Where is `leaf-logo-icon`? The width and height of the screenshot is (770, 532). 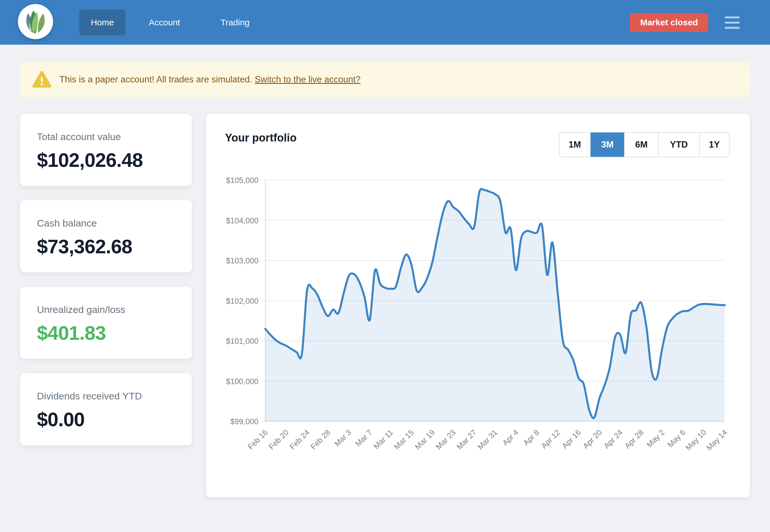
leaf-logo-icon is located at coordinates (35, 21).